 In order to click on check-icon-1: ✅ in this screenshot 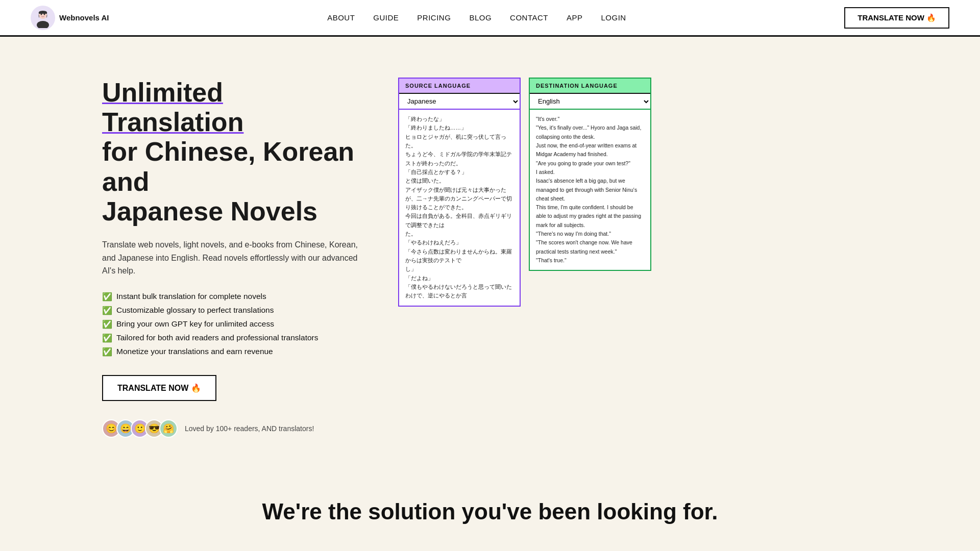, I will do `click(107, 297)`.